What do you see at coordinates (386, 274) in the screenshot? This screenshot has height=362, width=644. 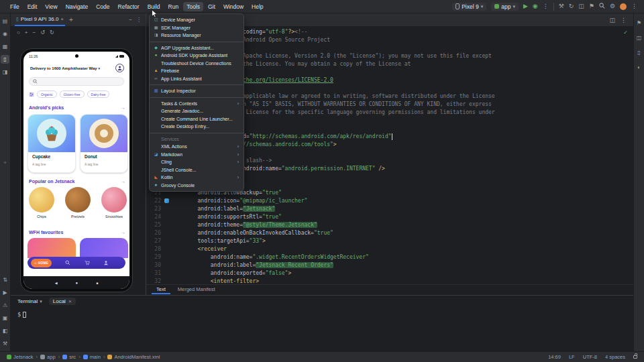 I see `code-line-31: 31 android:exported="false">` at bounding box center [386, 274].